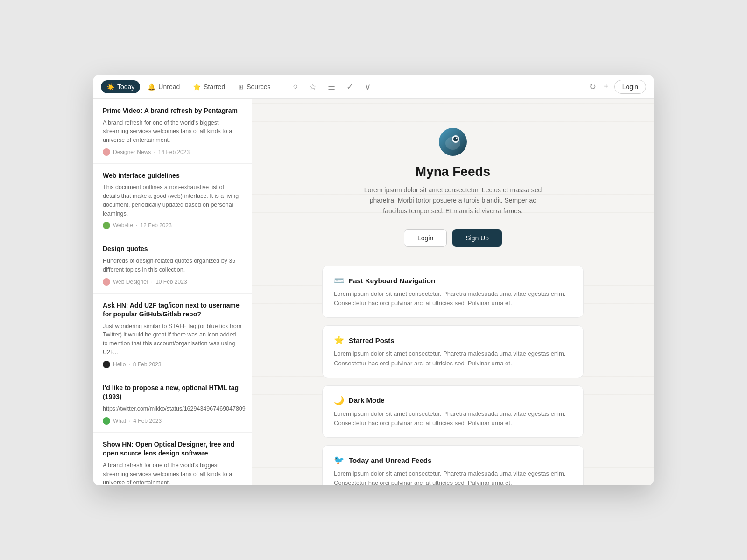  I want to click on list-item: I'd like to propose a new, optional HTML…, so click(173, 404).